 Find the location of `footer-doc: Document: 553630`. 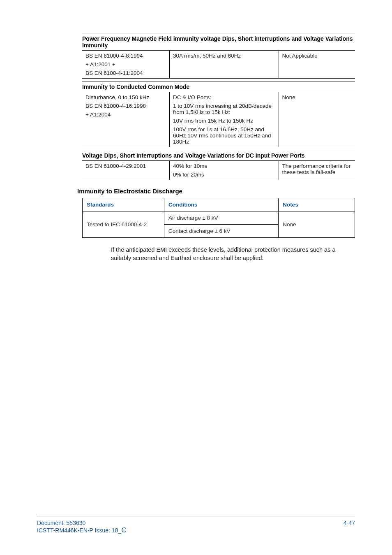

footer-doc: Document: 553630 is located at coordinates (81, 523).